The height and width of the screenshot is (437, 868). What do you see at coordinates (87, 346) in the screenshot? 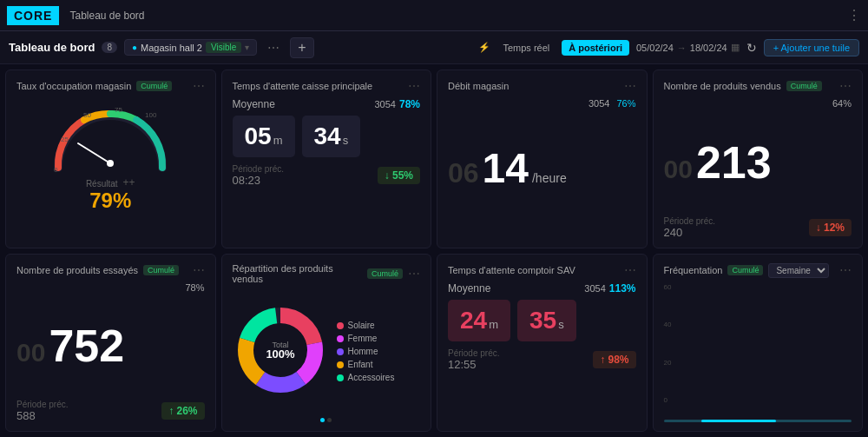
I see `tried-main-num: 752` at bounding box center [87, 346].